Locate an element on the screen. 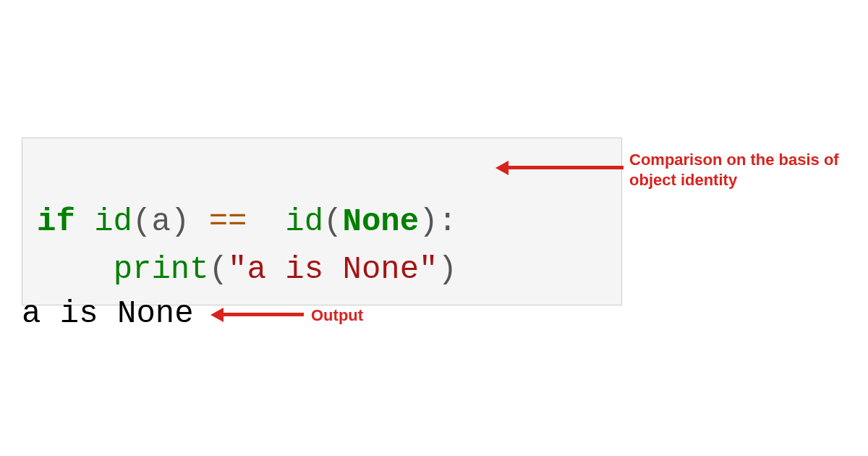 This screenshot has width=868, height=456. func-id: id is located at coordinates (113, 221).